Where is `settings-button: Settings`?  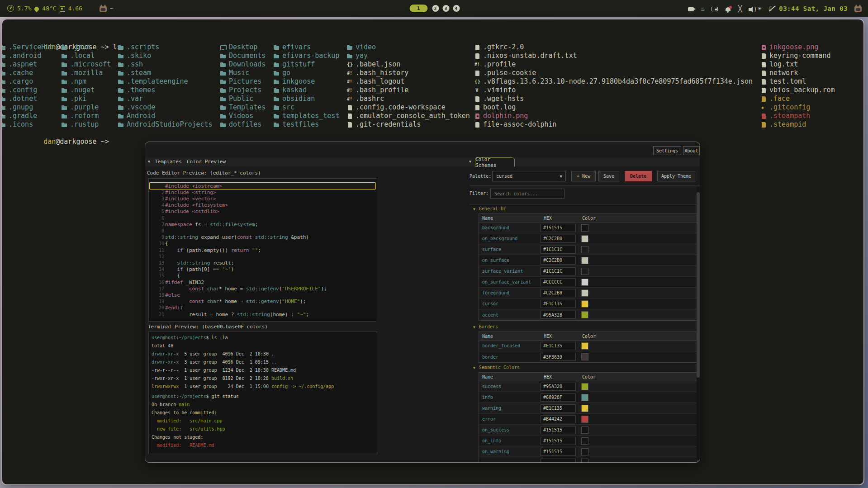 settings-button: Settings is located at coordinates (667, 151).